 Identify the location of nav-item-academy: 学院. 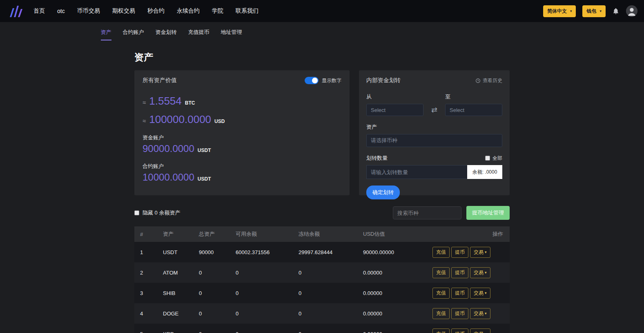
(218, 11).